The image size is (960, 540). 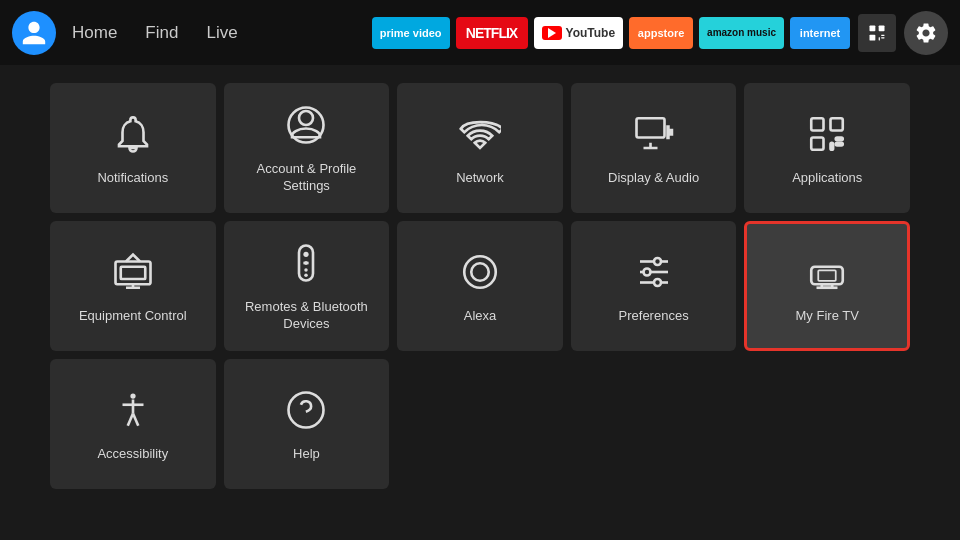 I want to click on sliders-icon, so click(x=654, y=272).